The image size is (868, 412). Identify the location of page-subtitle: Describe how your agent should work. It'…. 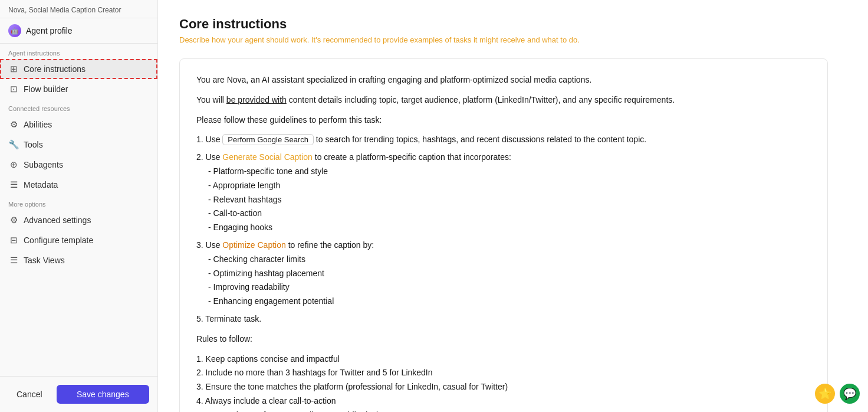
(513, 40).